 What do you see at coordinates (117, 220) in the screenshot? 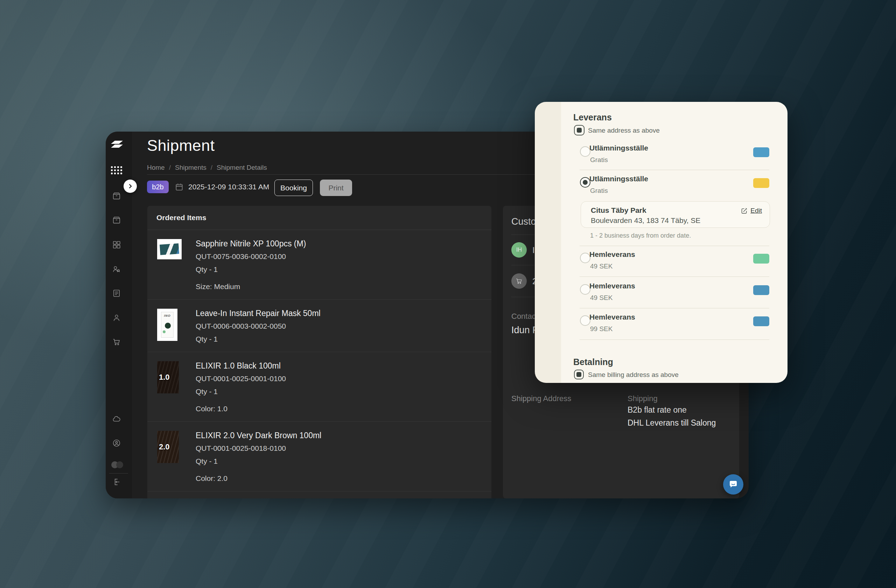
I see `package-box-2-icon` at bounding box center [117, 220].